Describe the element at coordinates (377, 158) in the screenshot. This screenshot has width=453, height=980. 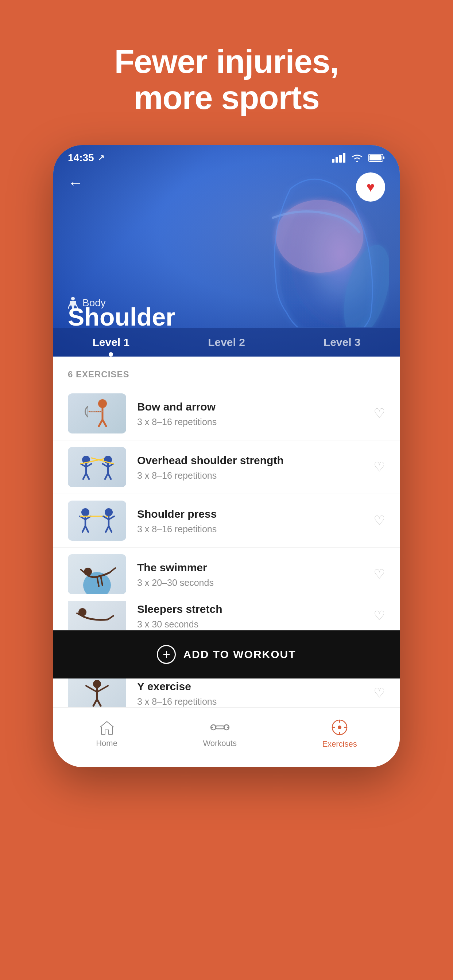
I see `battery-icon` at that location.